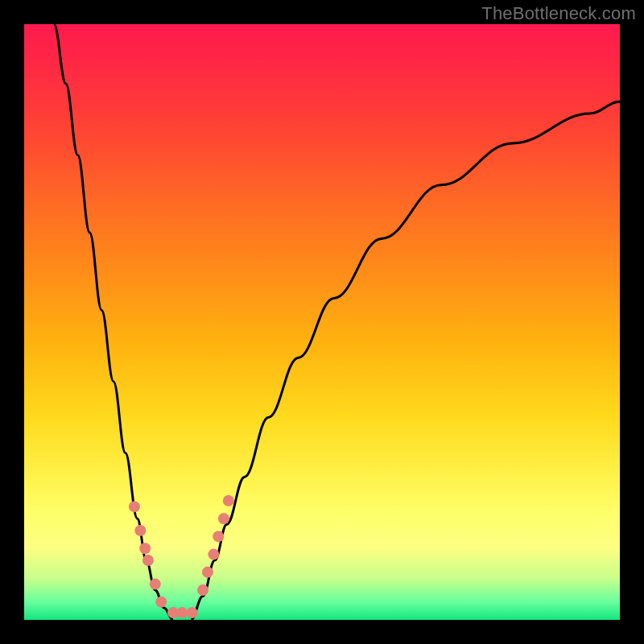 The height and width of the screenshot is (644, 644). I want to click on watermark-text: TheBottleneck.com, so click(559, 14).